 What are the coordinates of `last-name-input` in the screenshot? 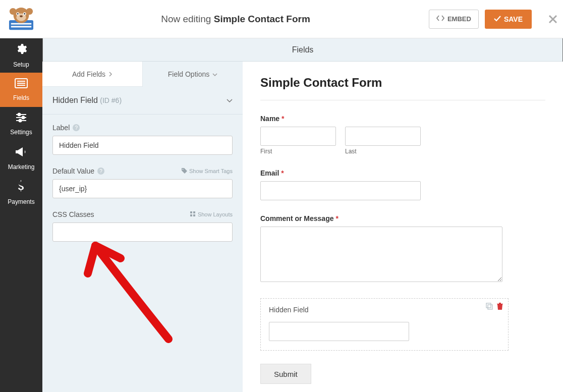 It's located at (383, 136).